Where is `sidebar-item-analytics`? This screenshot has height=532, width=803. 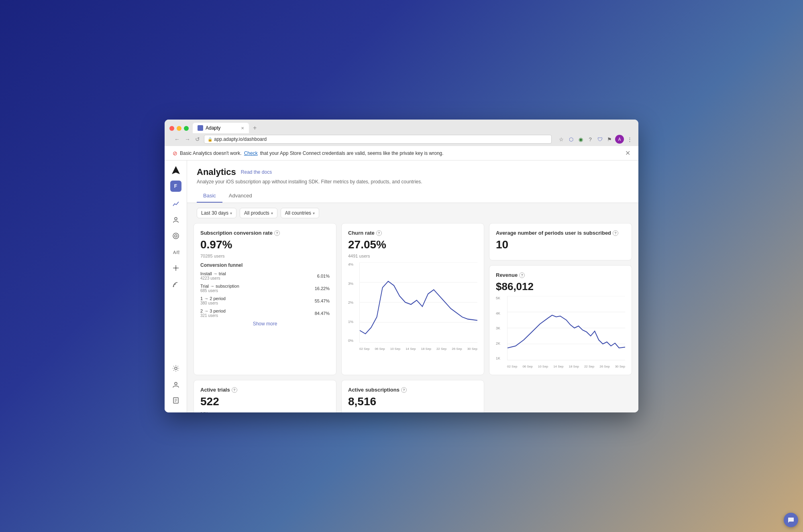 sidebar-item-analytics is located at coordinates (176, 204).